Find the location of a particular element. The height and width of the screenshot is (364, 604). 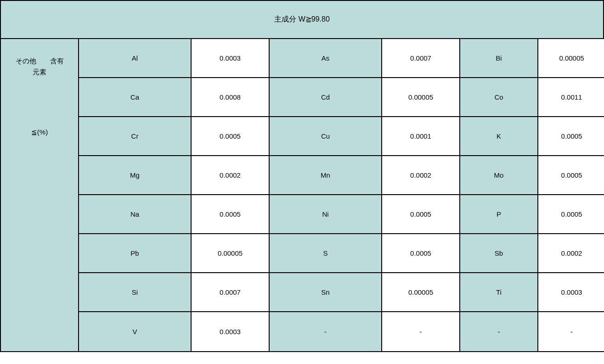

value-cell: 0.0008 is located at coordinates (231, 97).